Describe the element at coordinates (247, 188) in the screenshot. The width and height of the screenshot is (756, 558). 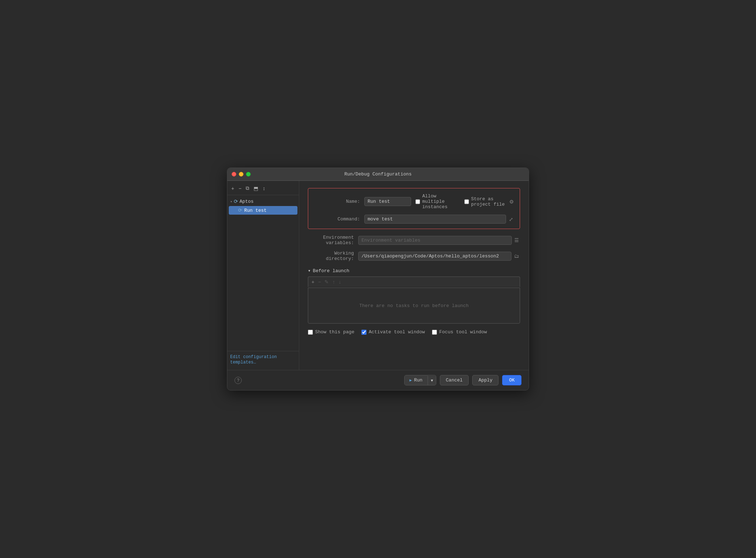
I see `copy-config-button: ⧉` at that location.